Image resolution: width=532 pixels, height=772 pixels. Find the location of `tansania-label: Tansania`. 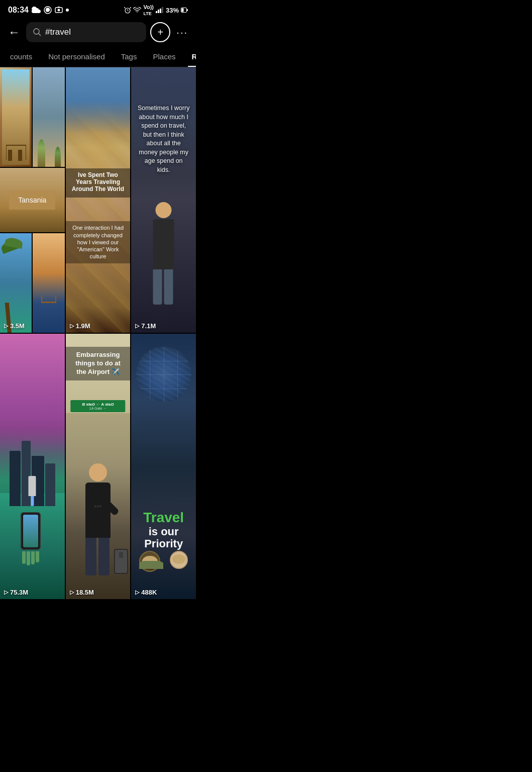

tansania-label: Tansania is located at coordinates (32, 200).